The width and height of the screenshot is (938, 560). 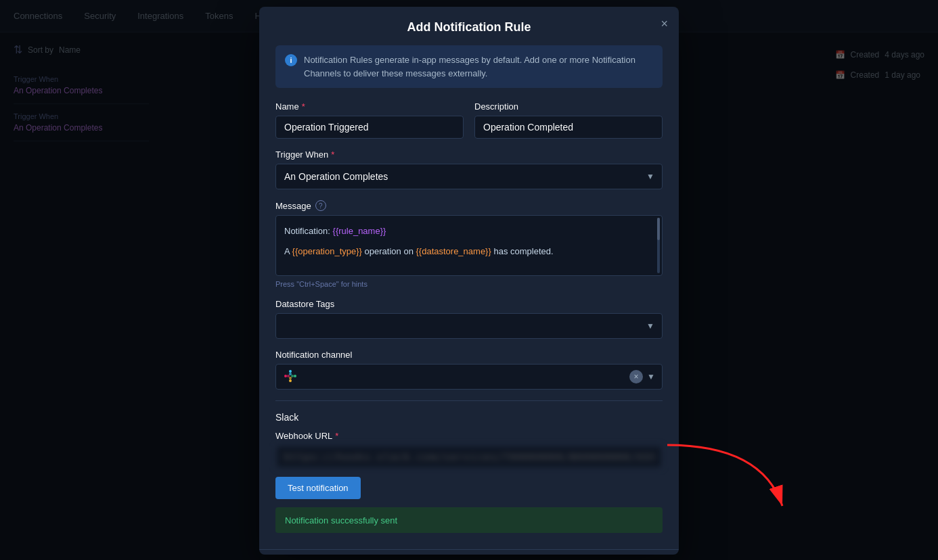 I want to click on modal-title: Add Notification Rule, so click(x=469, y=32).